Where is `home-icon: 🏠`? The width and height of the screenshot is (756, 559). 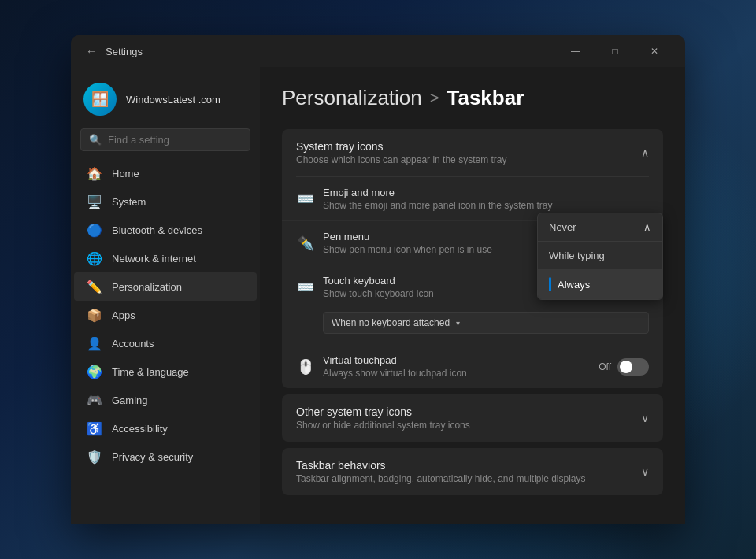 home-icon: 🏠 is located at coordinates (94, 173).